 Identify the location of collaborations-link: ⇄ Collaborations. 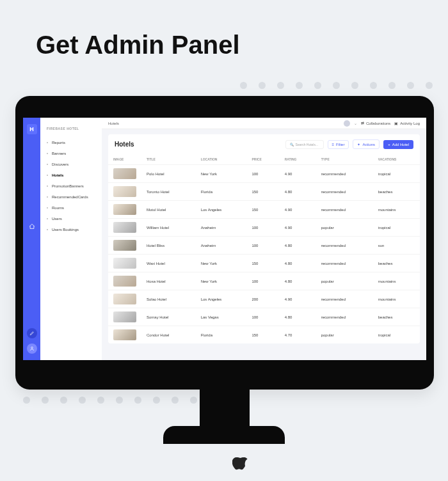
(376, 123).